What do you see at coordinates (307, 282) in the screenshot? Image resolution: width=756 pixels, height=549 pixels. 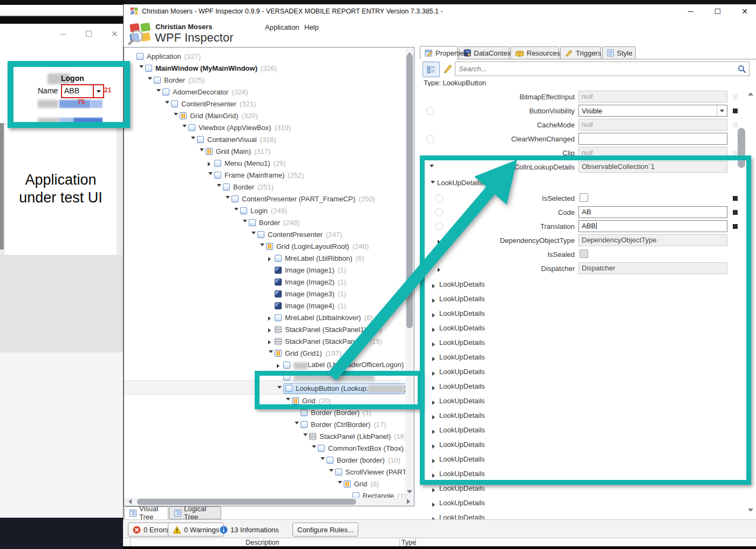 I see `tree-item: Image (Image2)(1)` at bounding box center [307, 282].